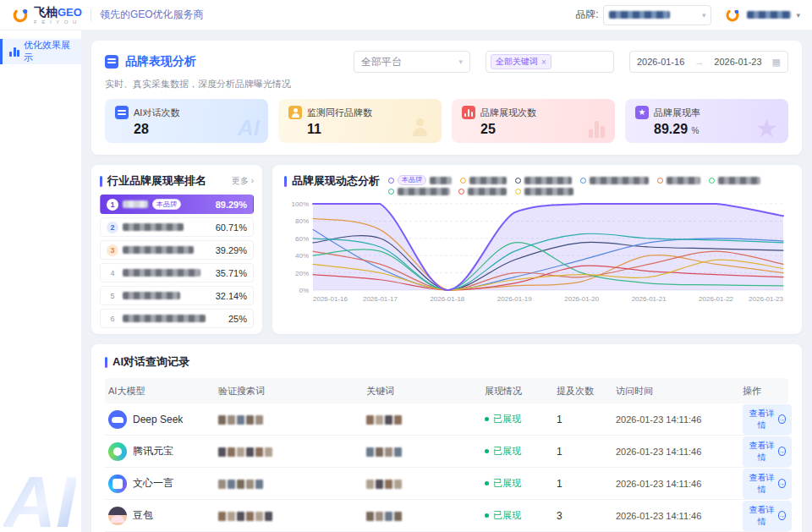 The width and height of the screenshot is (812, 532). I want to click on ranking-row: 1本品牌89.29%, so click(177, 205).